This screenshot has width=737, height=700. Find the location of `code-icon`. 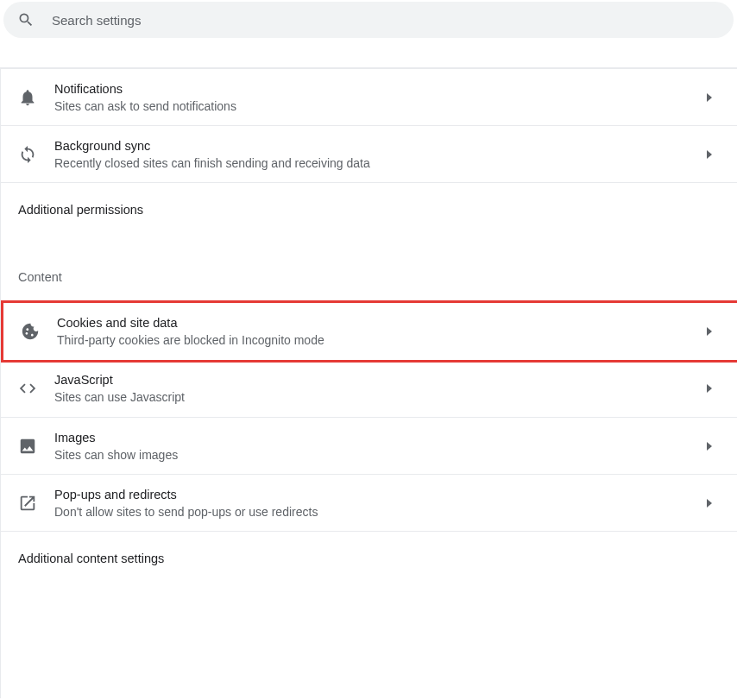

code-icon is located at coordinates (36, 388).